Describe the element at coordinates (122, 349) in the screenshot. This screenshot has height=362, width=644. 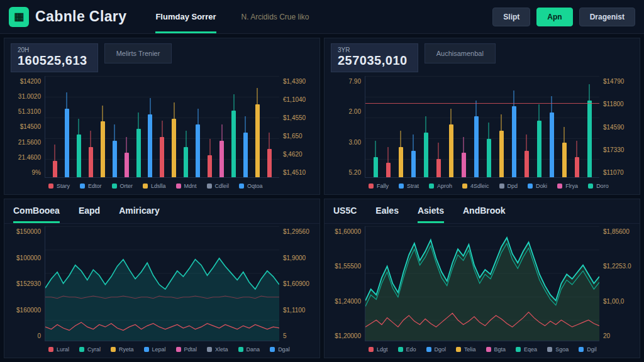
I see `legend-item: Ryeta` at that location.